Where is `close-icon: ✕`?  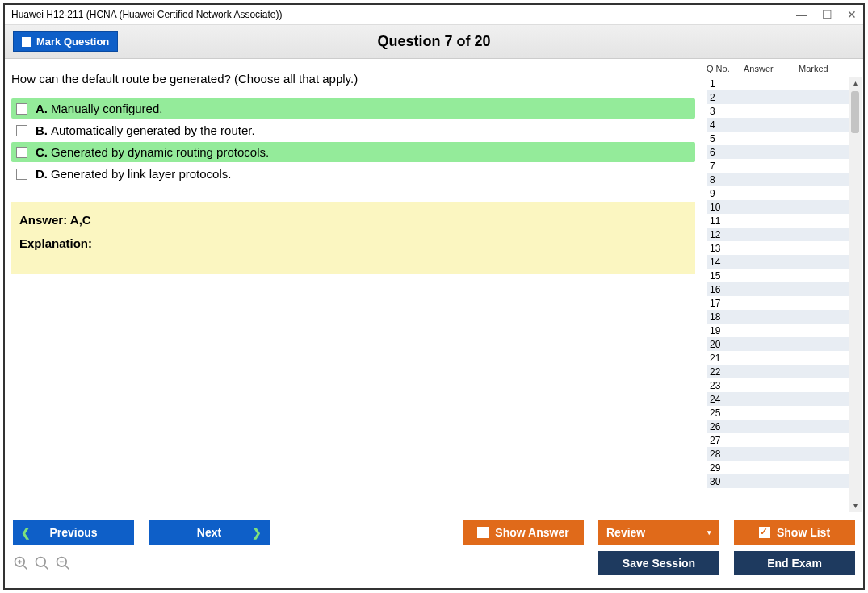
close-icon: ✕ is located at coordinates (852, 15).